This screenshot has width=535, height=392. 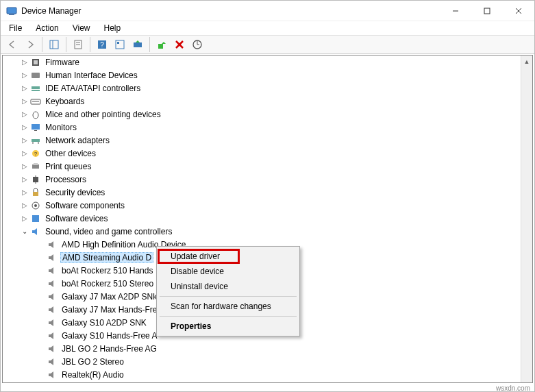 I want to click on menu-view: View, so click(x=82, y=28).